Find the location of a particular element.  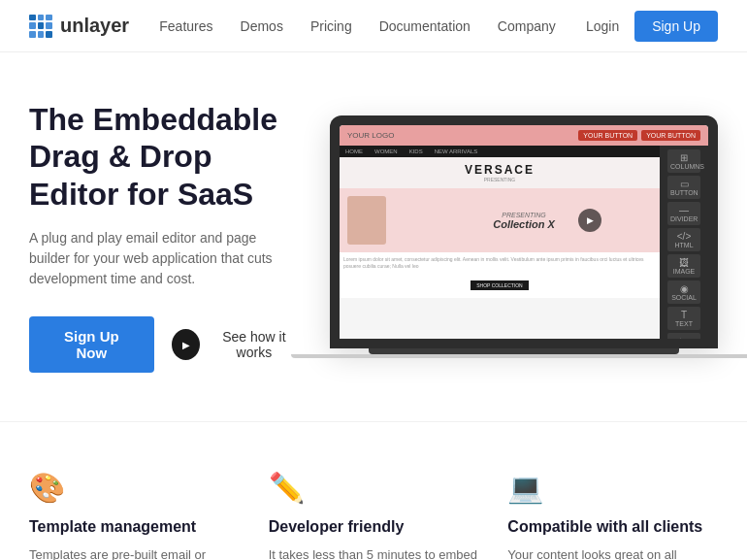

nav-women: WOMEN is located at coordinates (386, 151).